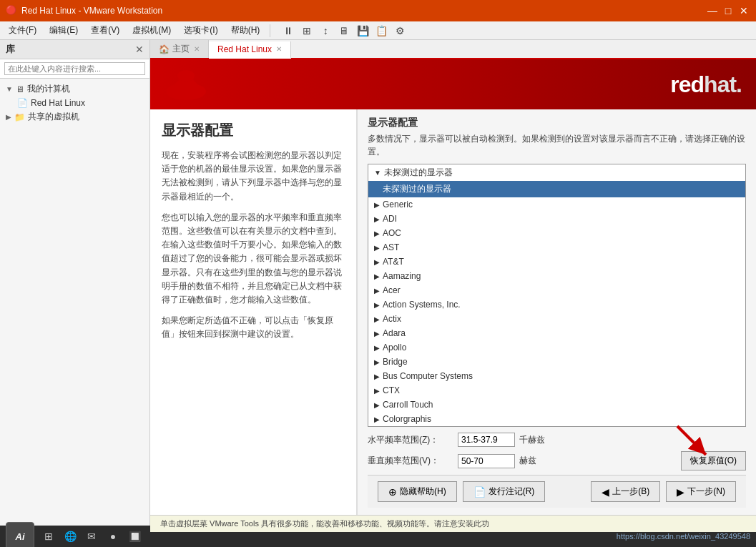 The width and height of the screenshot is (756, 547). What do you see at coordinates (390, 219) in the screenshot?
I see `list-item-label: ADI` at bounding box center [390, 219].